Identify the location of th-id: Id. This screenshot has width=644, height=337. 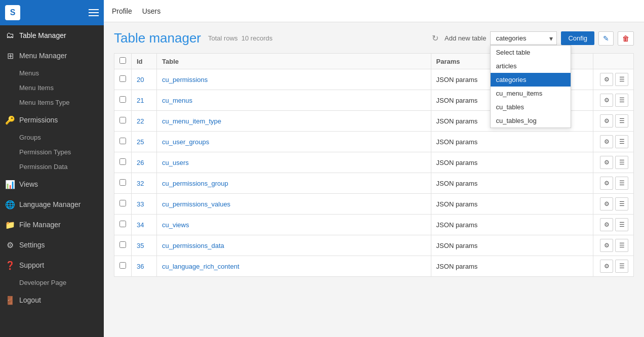
(144, 62).